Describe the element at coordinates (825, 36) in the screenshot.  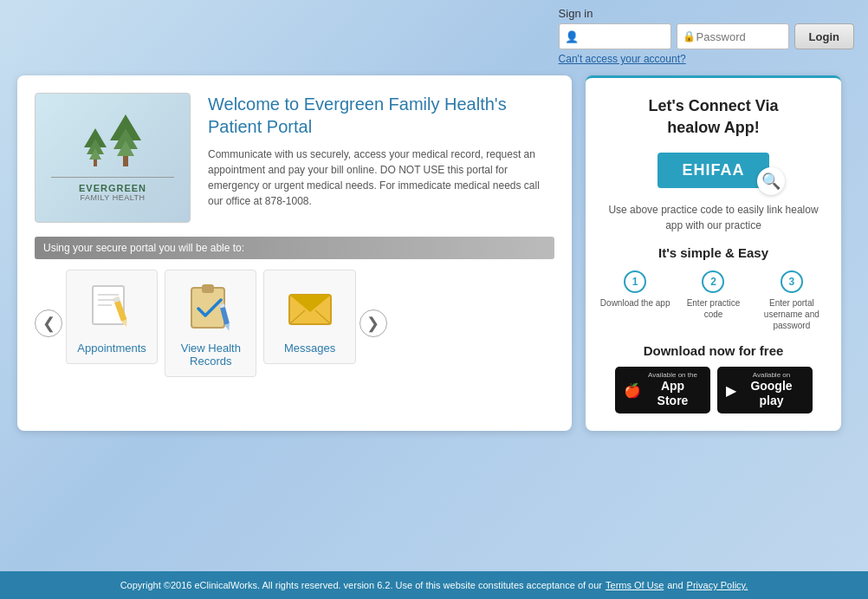
I see `login-button: Login` at that location.